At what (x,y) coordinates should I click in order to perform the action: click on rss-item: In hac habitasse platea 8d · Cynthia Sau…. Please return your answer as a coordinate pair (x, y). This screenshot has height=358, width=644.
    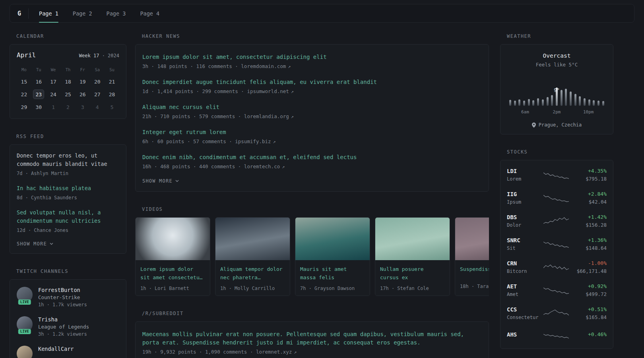
    Looking at the image, I should click on (68, 193).